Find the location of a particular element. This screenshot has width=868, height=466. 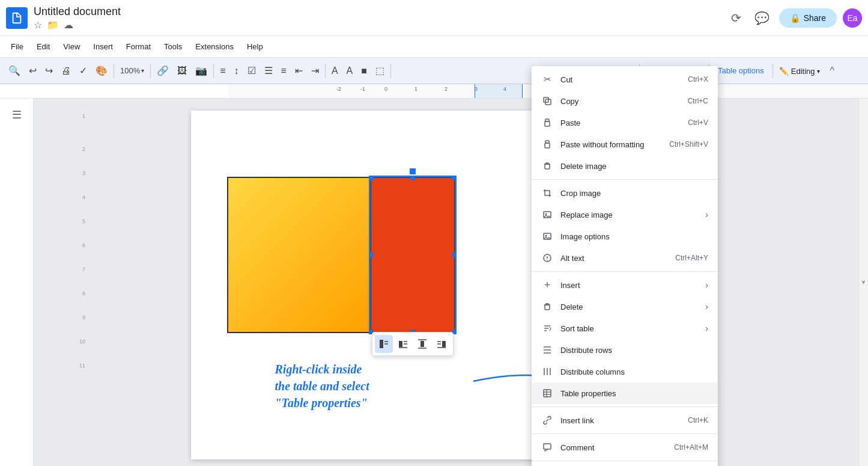

cm-alt-text: Alt text Ctrl+Alt+Y is located at coordinates (625, 258).